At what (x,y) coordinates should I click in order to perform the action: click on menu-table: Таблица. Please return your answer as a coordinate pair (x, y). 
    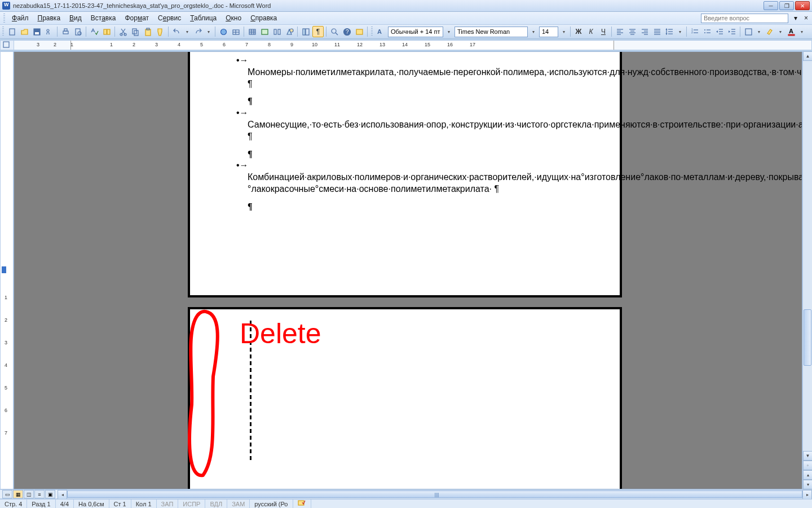
    Looking at the image, I should click on (203, 18).